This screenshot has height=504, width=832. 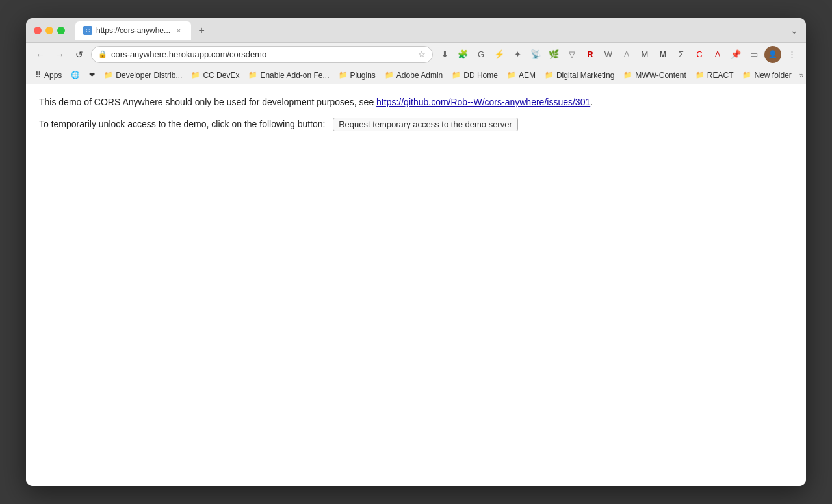 What do you see at coordinates (416, 124) in the screenshot?
I see `unlock-line: To temporarily unlock access to the demo…` at bounding box center [416, 124].